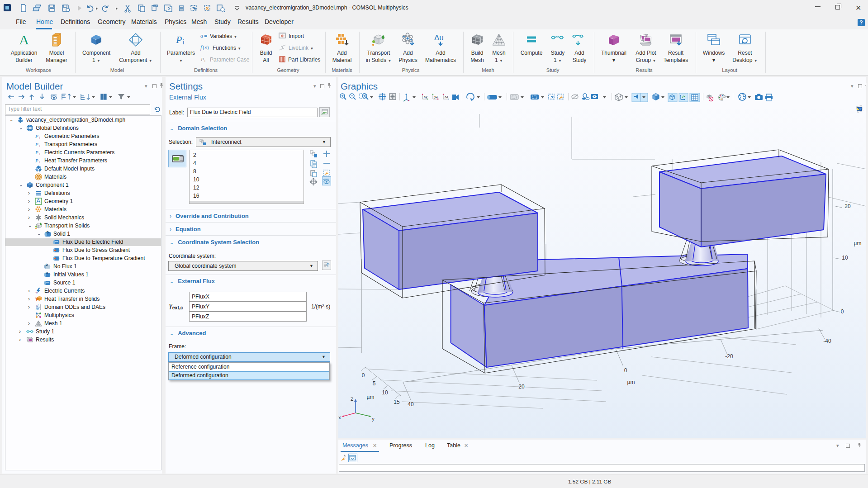 The image size is (868, 488). I want to click on svg-text: 40, so click(411, 404).